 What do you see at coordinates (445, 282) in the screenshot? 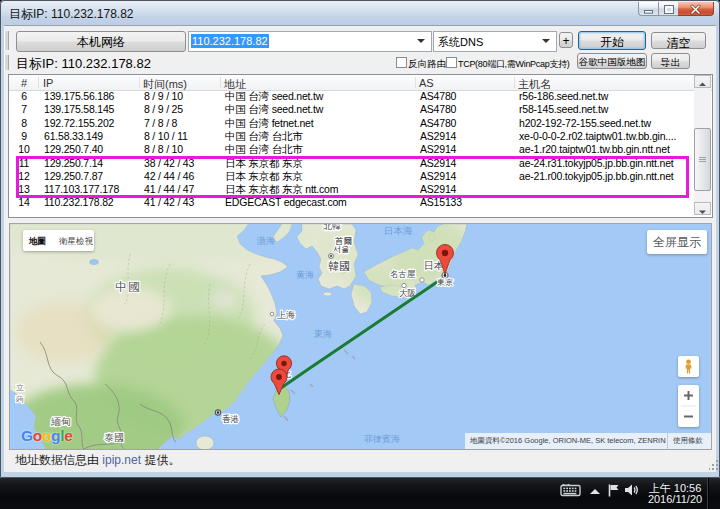
I see `svg-text: 東京` at bounding box center [445, 282].